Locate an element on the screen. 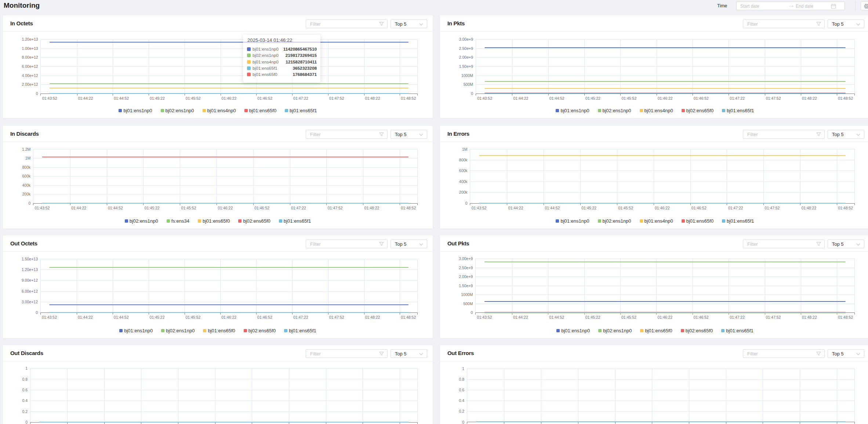 Image resolution: width=868 pixels, height=424 pixels. svg-text: 1M is located at coordinates (465, 149).